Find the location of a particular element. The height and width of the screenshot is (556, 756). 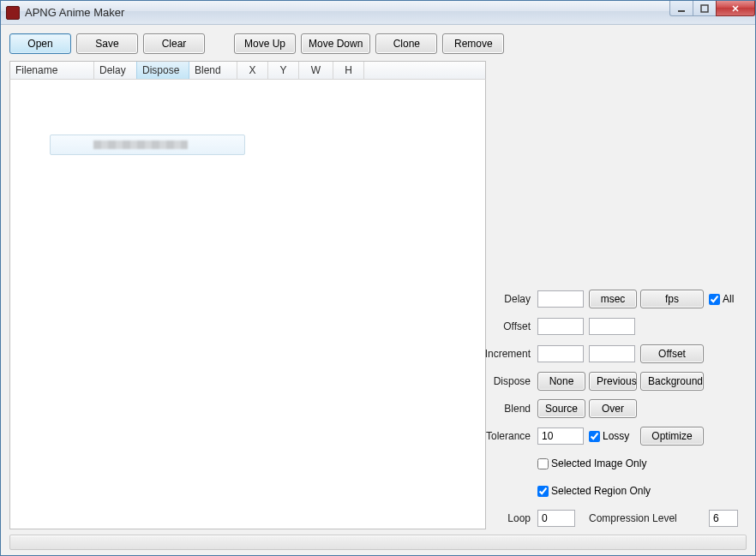

column-blend: Blend is located at coordinates (213, 70).